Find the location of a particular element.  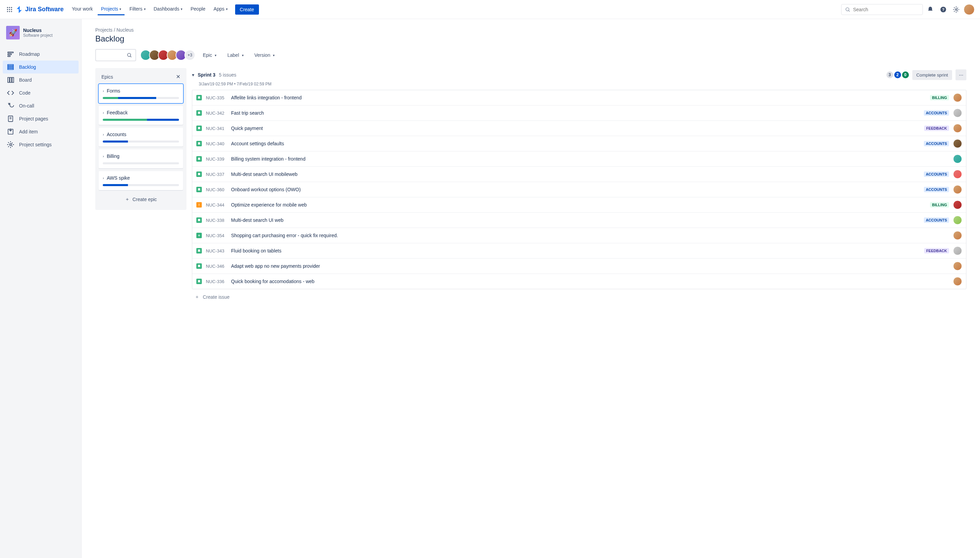

issue-key: NUC-335 is located at coordinates (216, 98).